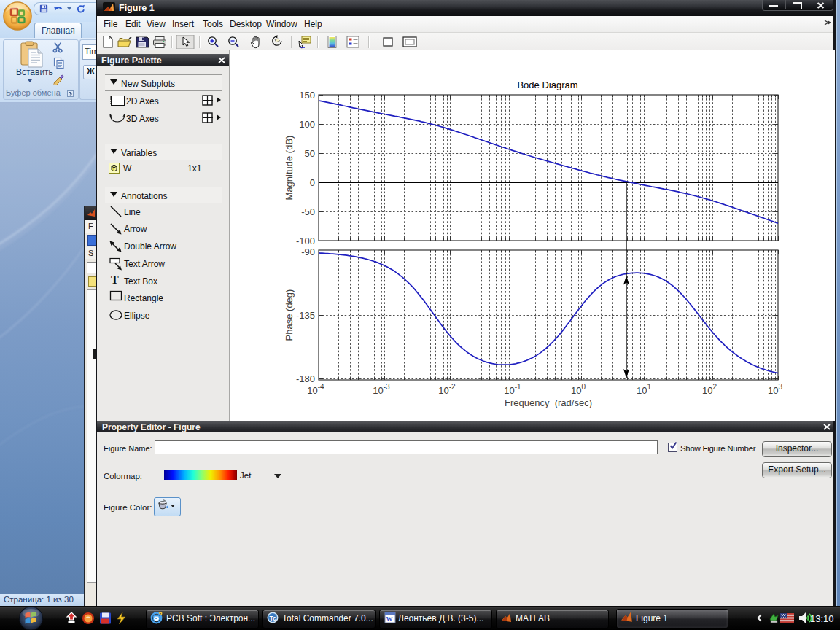 The height and width of the screenshot is (630, 840). Describe the element at coordinates (308, 211) in the screenshot. I see `svg-text: -50` at that location.